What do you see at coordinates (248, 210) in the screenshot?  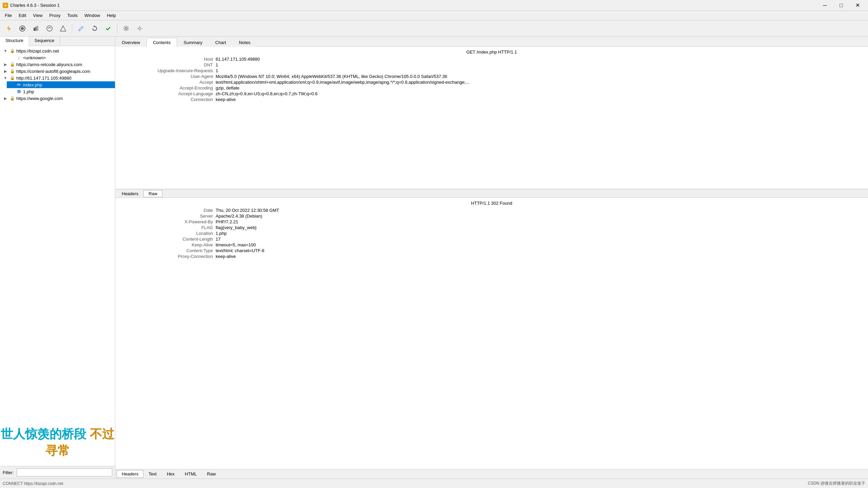 I see `resp-header-value-date: Thu, 20 Oct 2022 12:30:58 GMT` at bounding box center [248, 210].